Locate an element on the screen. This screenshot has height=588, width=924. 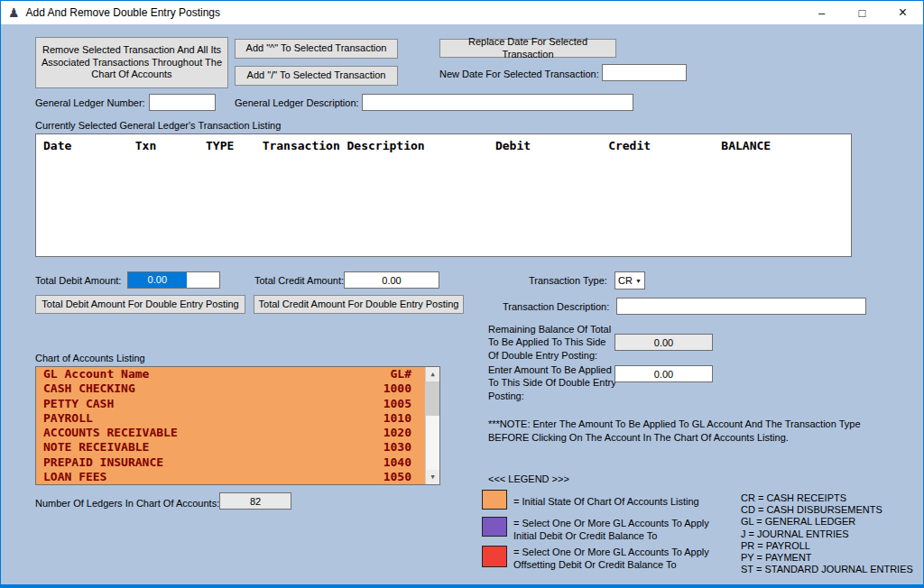
new-date-input is located at coordinates (644, 72).